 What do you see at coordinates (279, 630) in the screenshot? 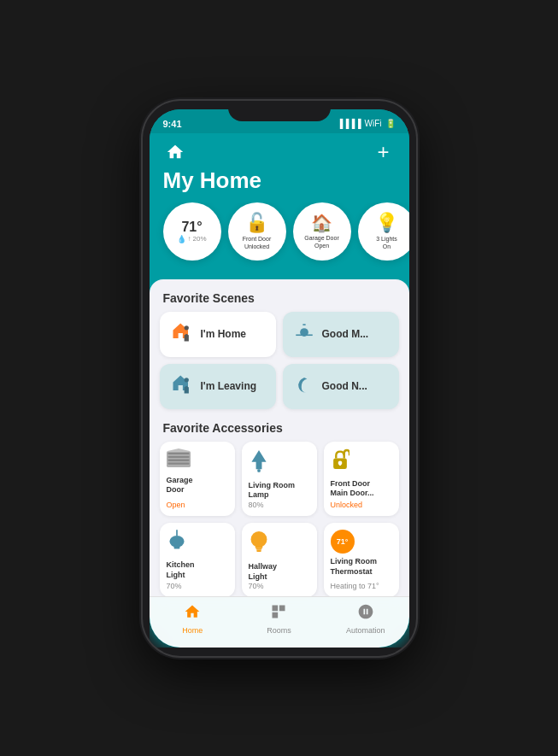
I see `tab-rooms-label: Rooms` at bounding box center [279, 630].